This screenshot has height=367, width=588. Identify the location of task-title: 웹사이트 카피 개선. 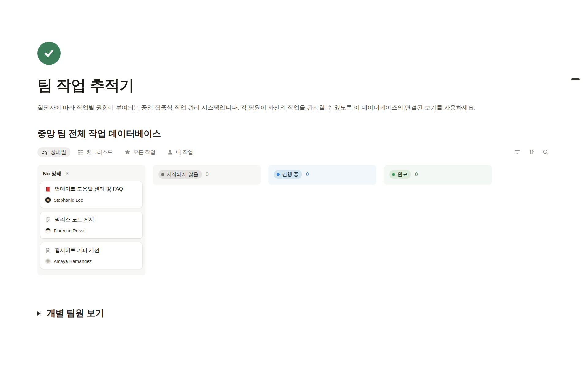
(77, 250).